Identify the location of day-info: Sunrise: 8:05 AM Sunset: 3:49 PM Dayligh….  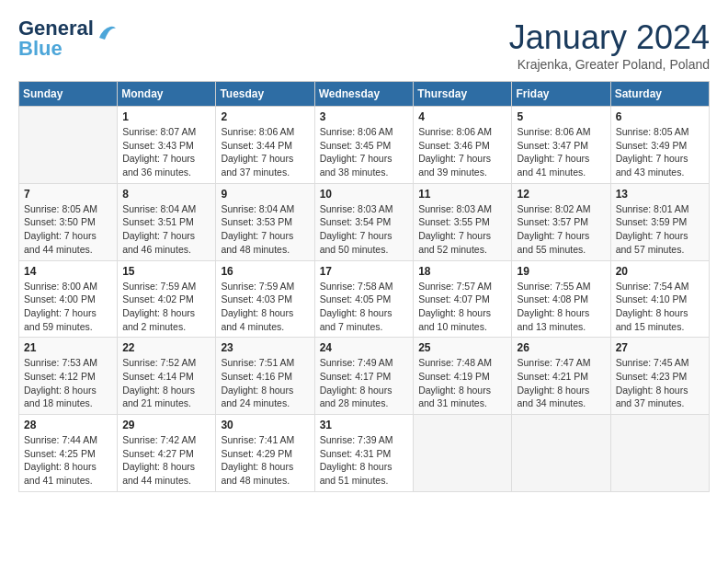
(660, 153).